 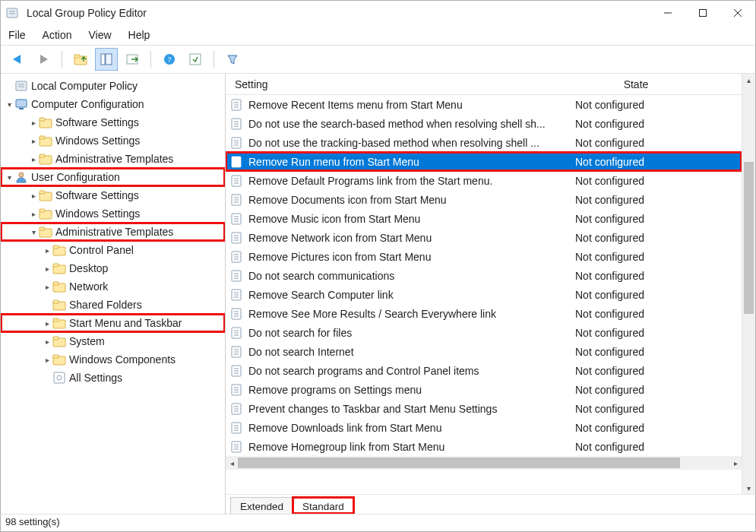 I want to click on user-icon, so click(x=21, y=177).